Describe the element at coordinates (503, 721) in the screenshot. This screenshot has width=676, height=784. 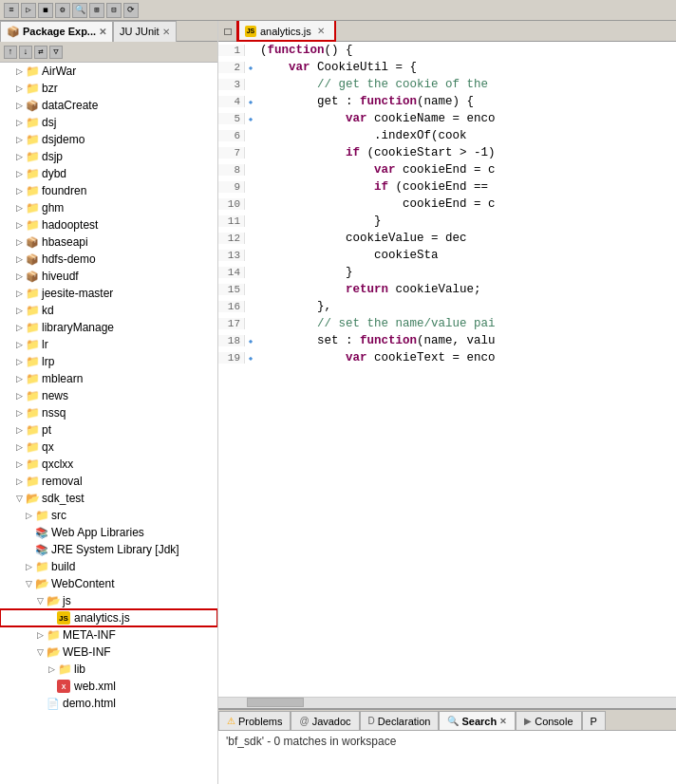
I see `close-search-tab-icon: ✕` at that location.